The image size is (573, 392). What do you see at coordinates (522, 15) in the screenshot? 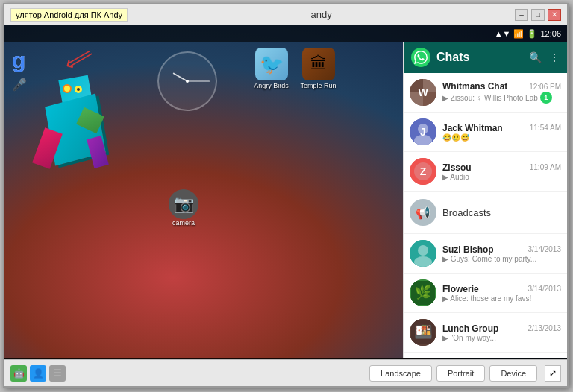
I see `minimize-button: –` at bounding box center [522, 15].